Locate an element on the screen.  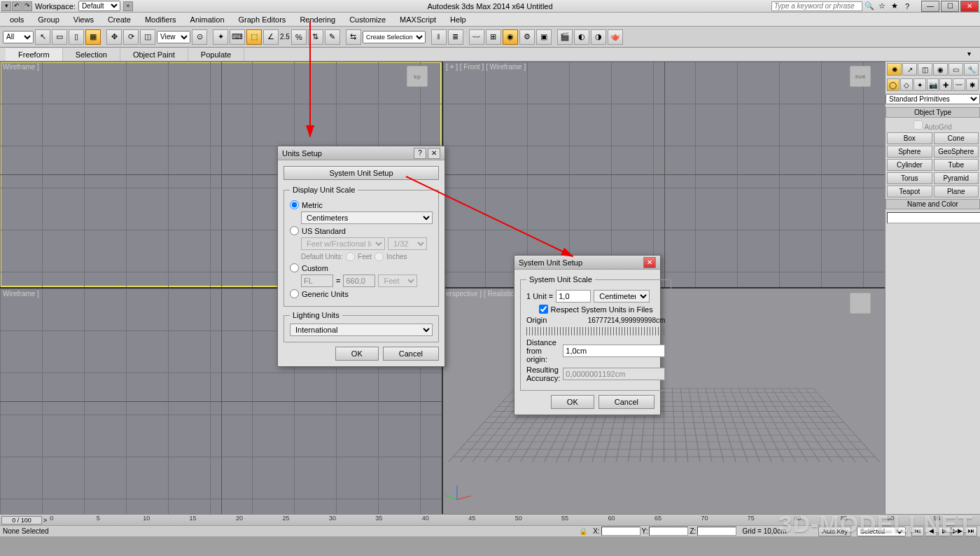
material-editor-icon: ◉ is located at coordinates (510, 37).